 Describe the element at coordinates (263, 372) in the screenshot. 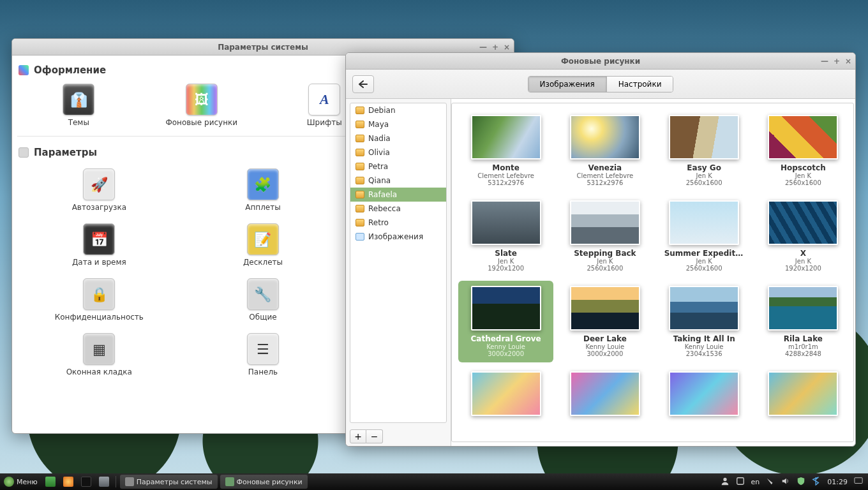

I see `settings-item-label: Панель` at that location.